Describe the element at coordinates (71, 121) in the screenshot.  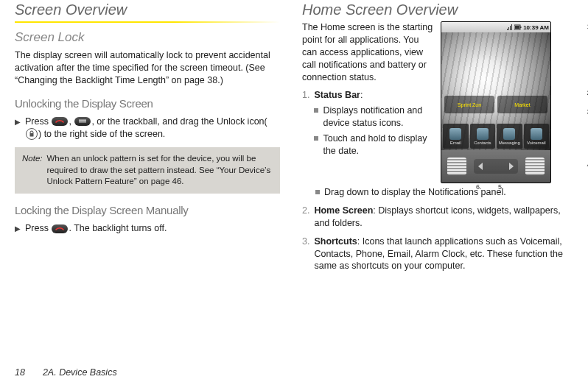
I see `unlock-text-2: ,` at that location.